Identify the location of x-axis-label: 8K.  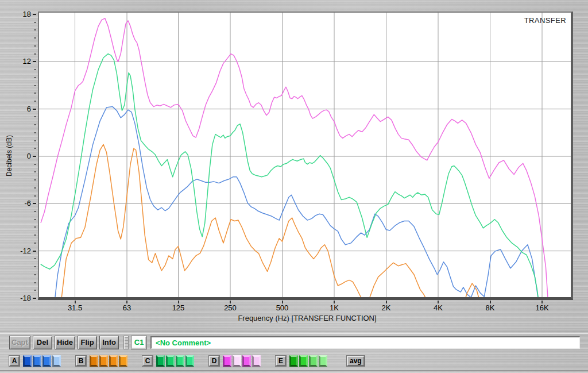
(490, 308).